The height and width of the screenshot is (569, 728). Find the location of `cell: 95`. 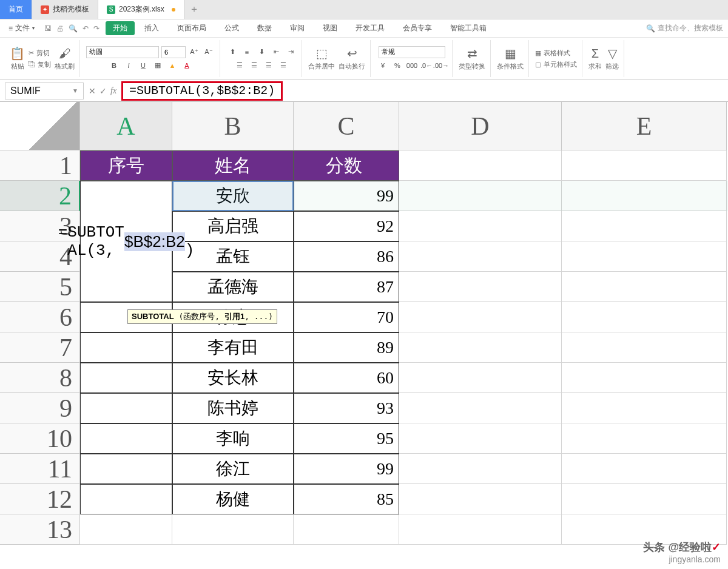

cell: 95 is located at coordinates (346, 439).